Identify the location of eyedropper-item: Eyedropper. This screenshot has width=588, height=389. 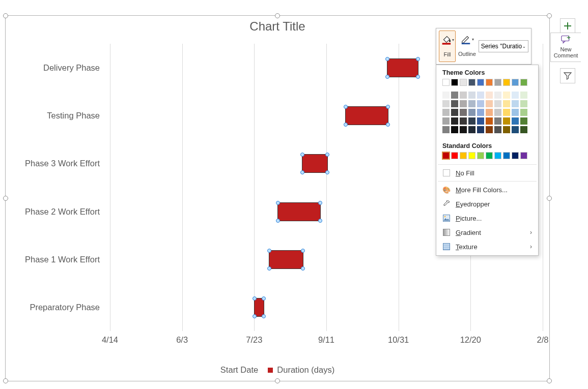
(487, 204).